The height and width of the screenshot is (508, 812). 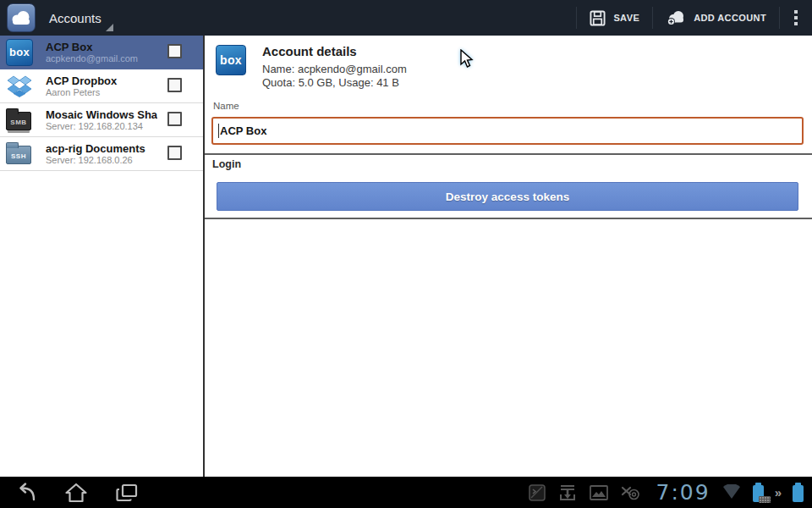 What do you see at coordinates (508, 130) in the screenshot?
I see `name-input: ACP Box` at bounding box center [508, 130].